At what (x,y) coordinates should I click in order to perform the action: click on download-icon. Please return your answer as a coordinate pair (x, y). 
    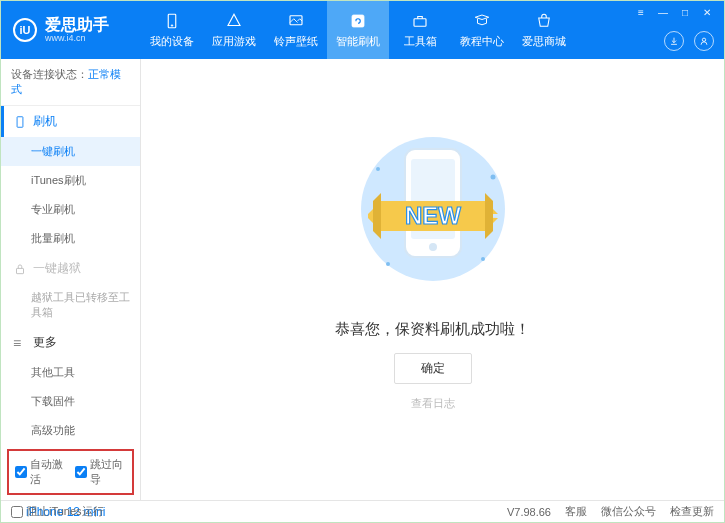
    Looking at the image, I should click on (674, 41).